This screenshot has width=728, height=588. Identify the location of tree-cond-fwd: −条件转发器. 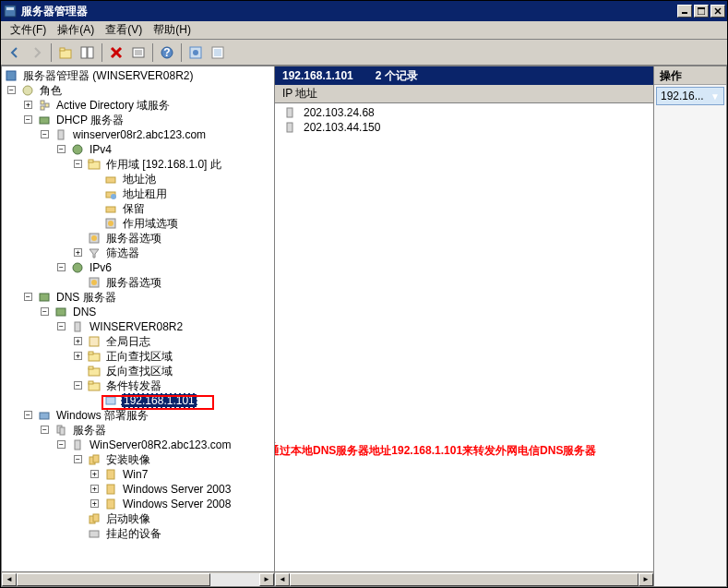
(138, 386).